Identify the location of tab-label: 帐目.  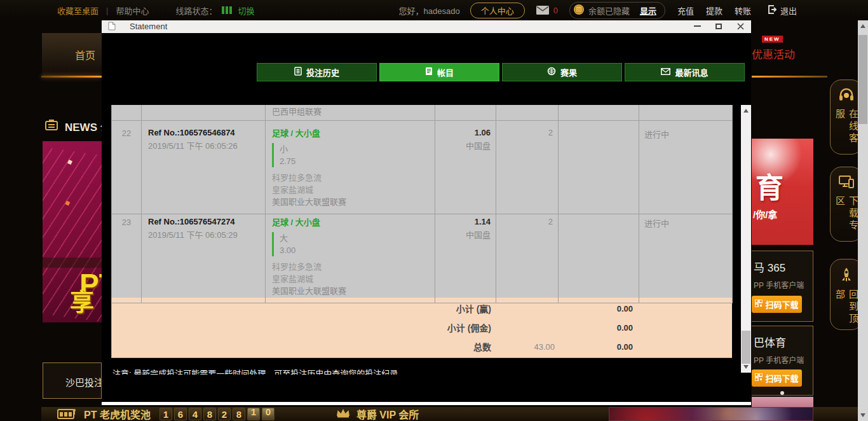
(445, 72).